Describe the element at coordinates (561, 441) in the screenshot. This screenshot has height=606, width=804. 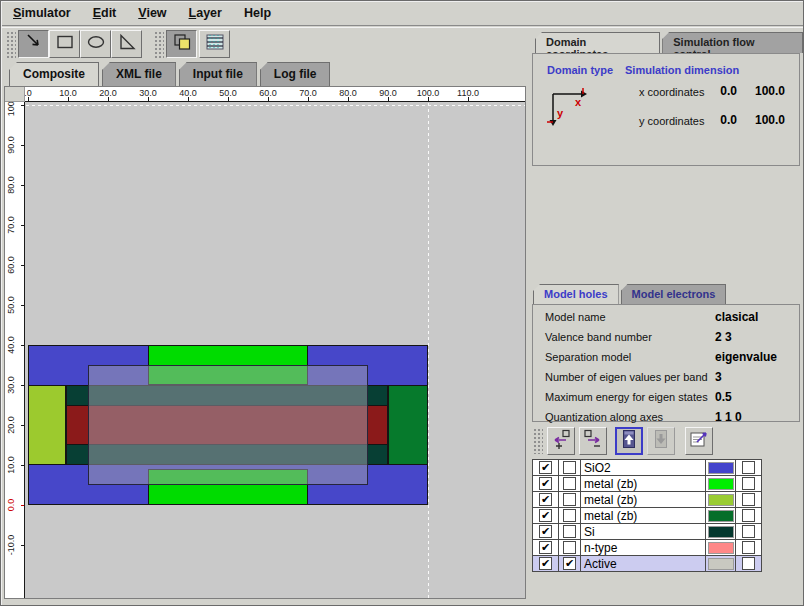
I see `split-plus-icon` at that location.